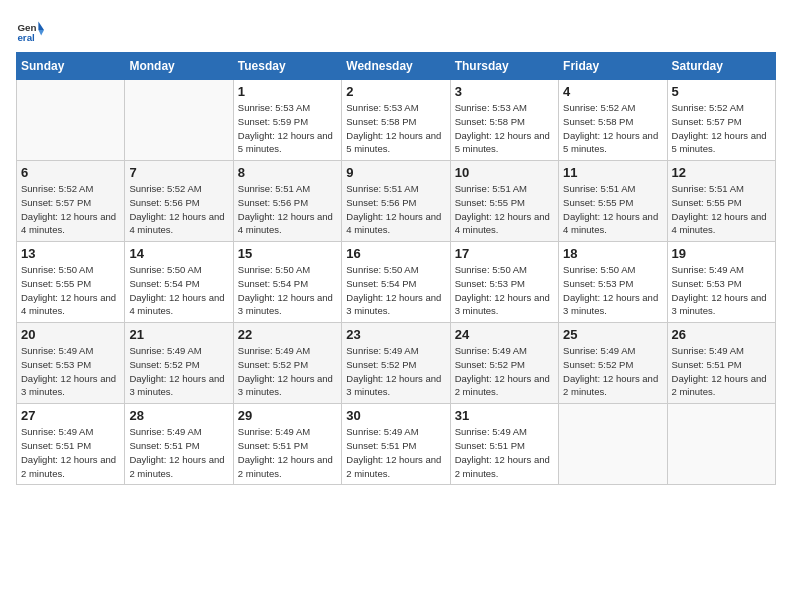 The height and width of the screenshot is (612, 792). What do you see at coordinates (396, 444) in the screenshot?
I see `calendar-week-row: 27Sunrise: 5:49 AM Sunset: 5:51 PM Dayli…` at bounding box center [396, 444].